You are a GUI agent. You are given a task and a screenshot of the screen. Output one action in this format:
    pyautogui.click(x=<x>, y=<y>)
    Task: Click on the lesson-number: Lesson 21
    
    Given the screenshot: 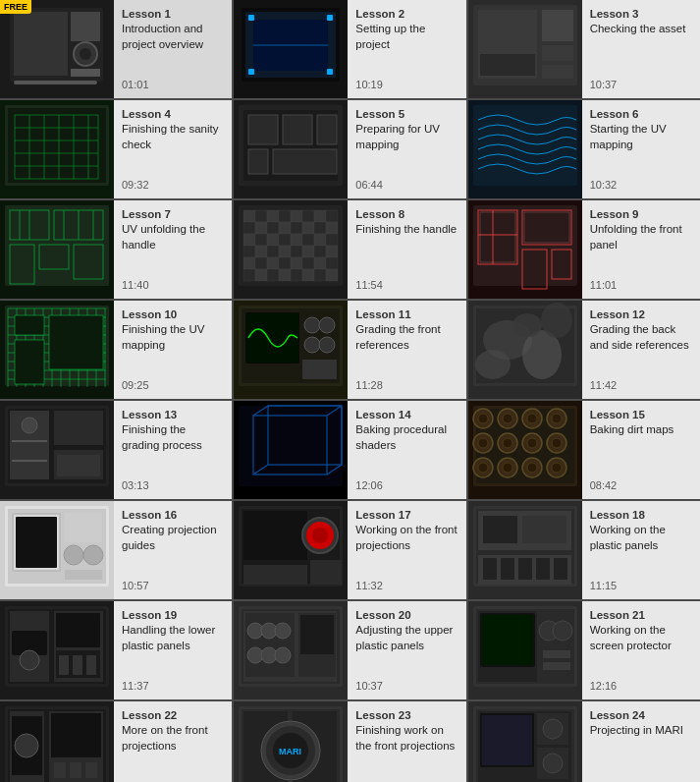 What is the action you would take?
    pyautogui.click(x=641, y=615)
    